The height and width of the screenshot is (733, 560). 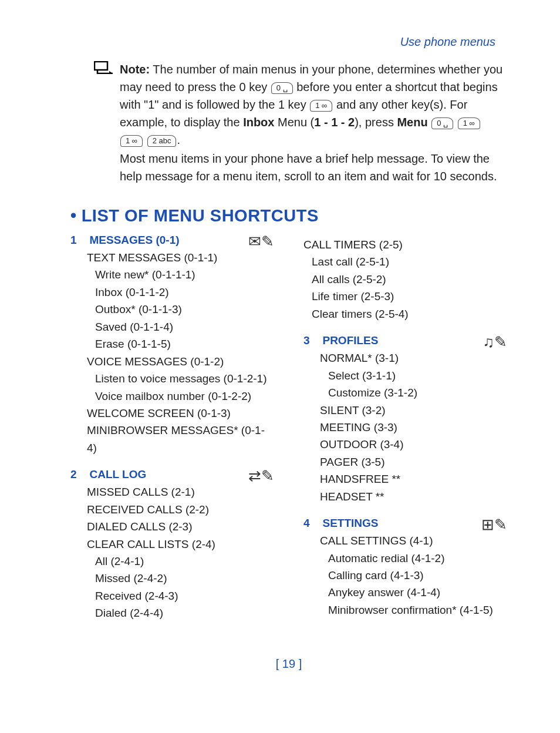 I want to click on list-item: Select (3-1-1), so click(x=413, y=376).